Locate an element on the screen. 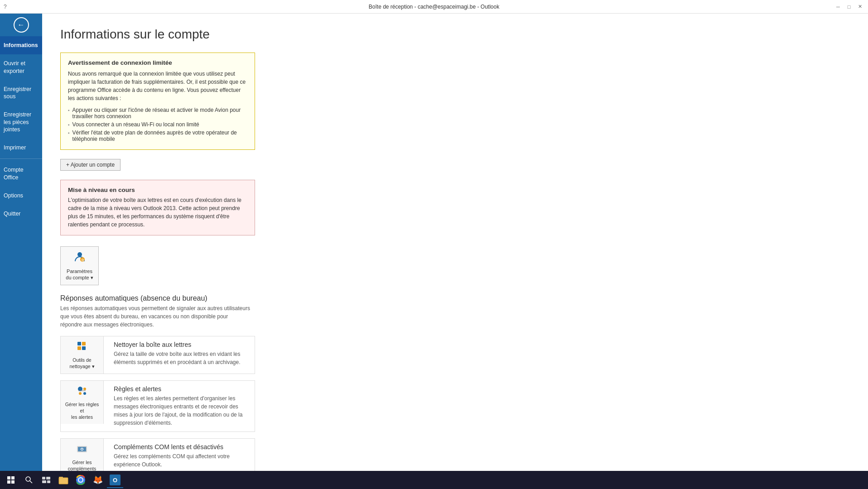 The height and width of the screenshot is (489, 868). minimize-button: ─ is located at coordinates (838, 7).